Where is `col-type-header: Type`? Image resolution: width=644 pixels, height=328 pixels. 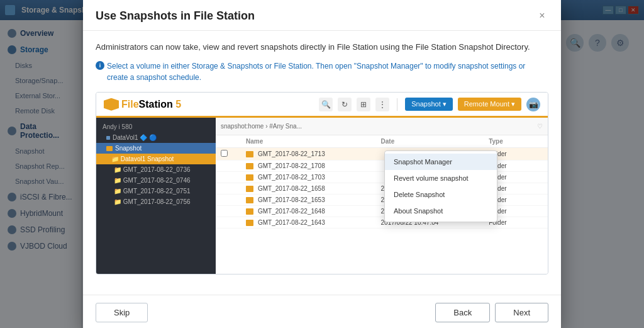 col-type-header: Type is located at coordinates (516, 141).